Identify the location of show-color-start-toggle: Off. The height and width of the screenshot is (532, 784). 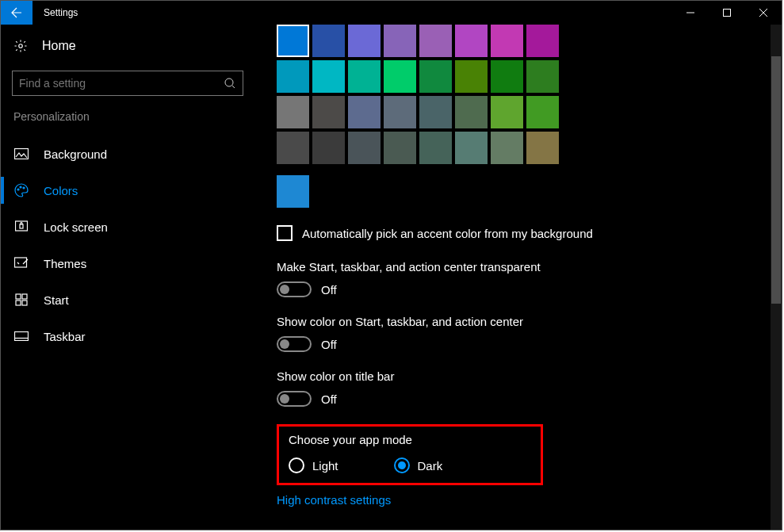
(522, 344).